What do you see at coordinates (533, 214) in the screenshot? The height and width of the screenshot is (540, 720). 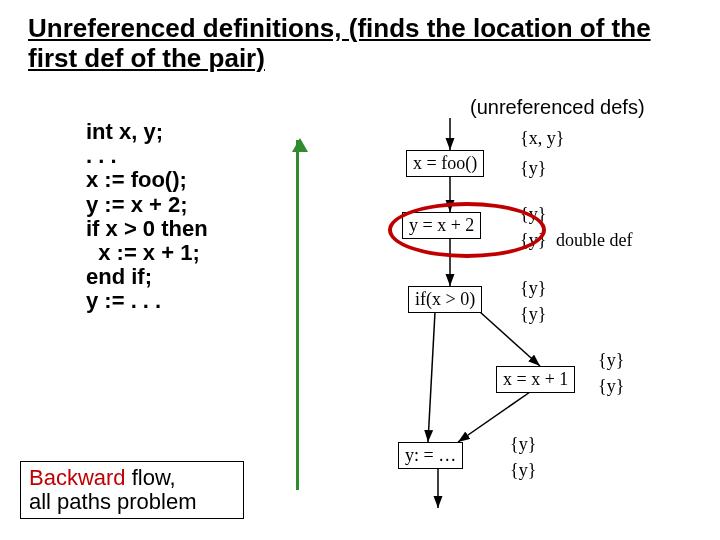 I see `label-n2-in: {y}` at bounding box center [533, 214].